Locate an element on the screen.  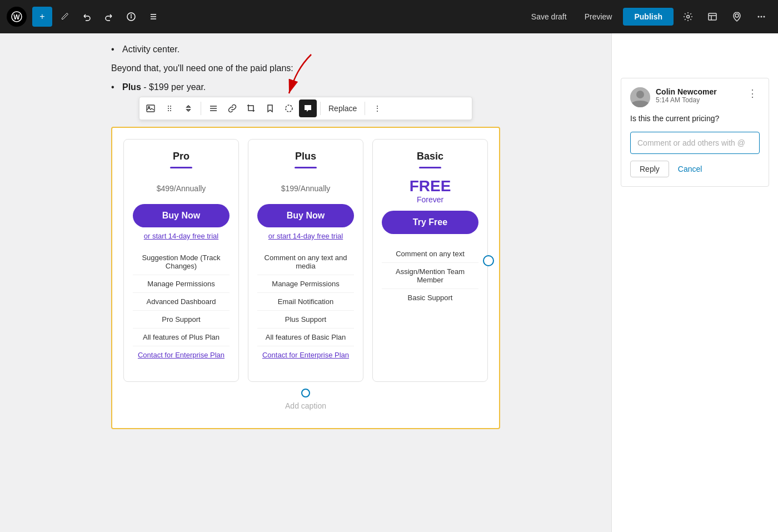
comment-text: Is this the current pricing? is located at coordinates (695, 118).